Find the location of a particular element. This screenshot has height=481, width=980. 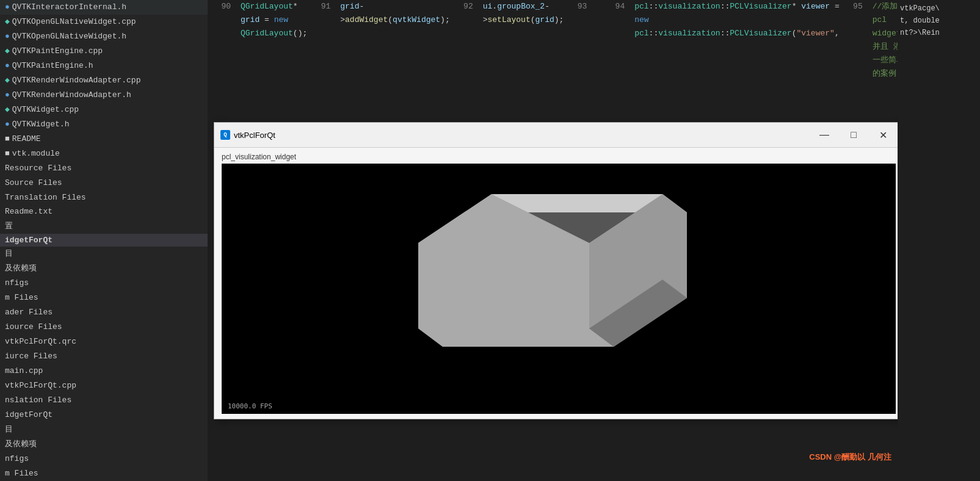

popup-minimize-button: — is located at coordinates (824, 135).